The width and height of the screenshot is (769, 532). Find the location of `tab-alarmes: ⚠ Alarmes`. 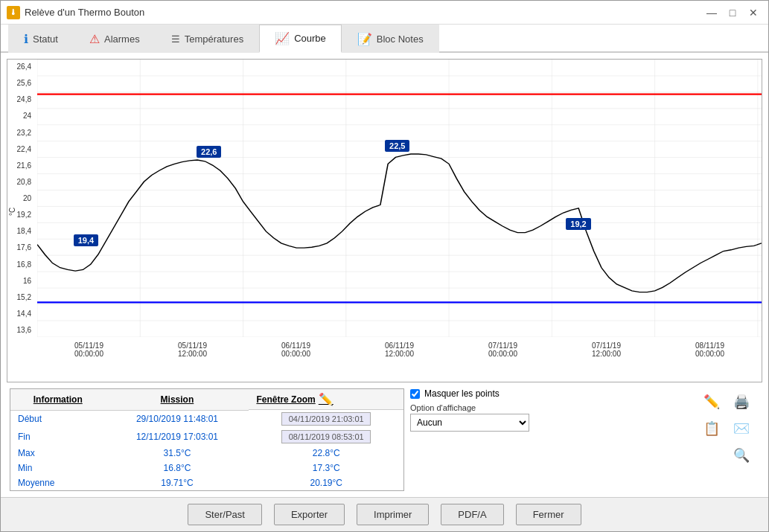

tab-alarmes: ⚠ Alarmes is located at coordinates (115, 39).